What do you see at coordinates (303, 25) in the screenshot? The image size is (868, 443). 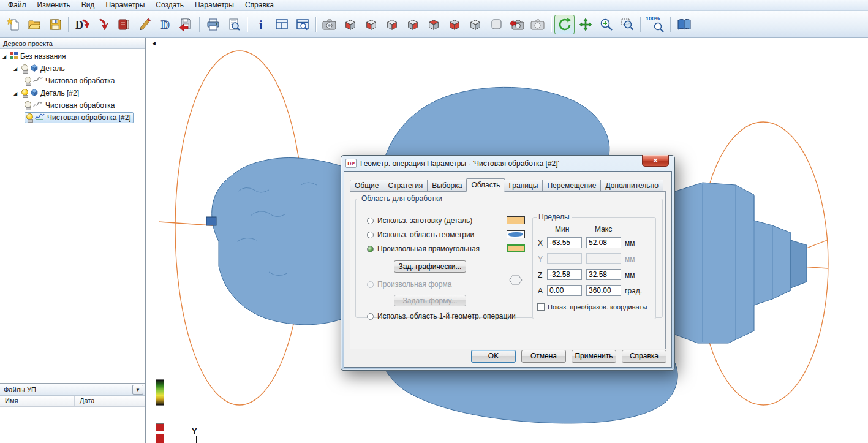 I see `view-window-icon` at bounding box center [303, 25].